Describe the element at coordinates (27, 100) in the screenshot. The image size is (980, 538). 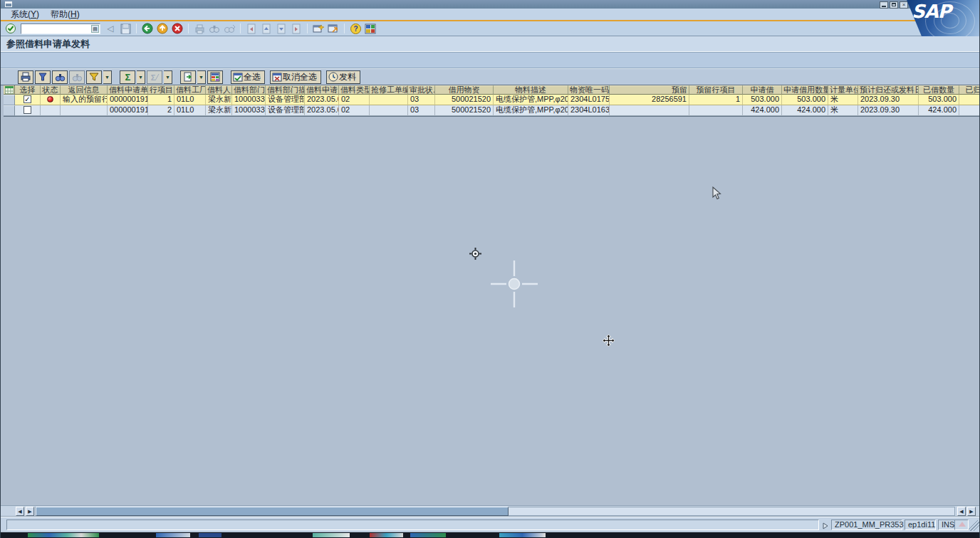
I see `row-select-checkbox: ✓` at that location.